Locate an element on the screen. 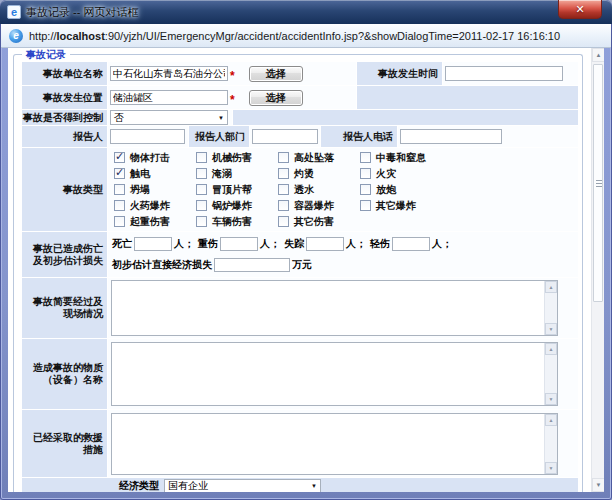 The image size is (612, 500). missing-count-input is located at coordinates (325, 244).